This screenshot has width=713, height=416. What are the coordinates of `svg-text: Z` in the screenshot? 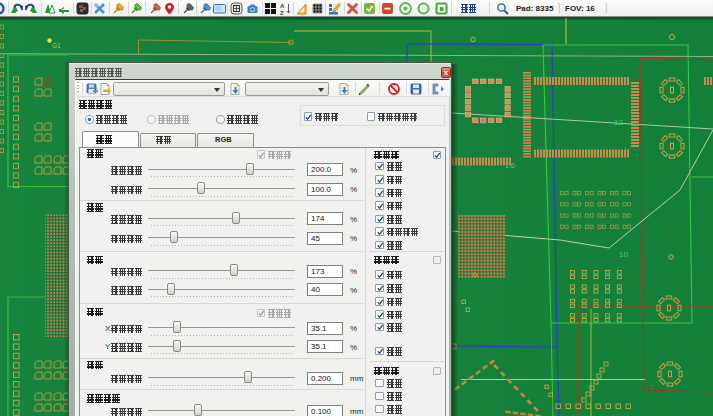 It's located at (282, 13).